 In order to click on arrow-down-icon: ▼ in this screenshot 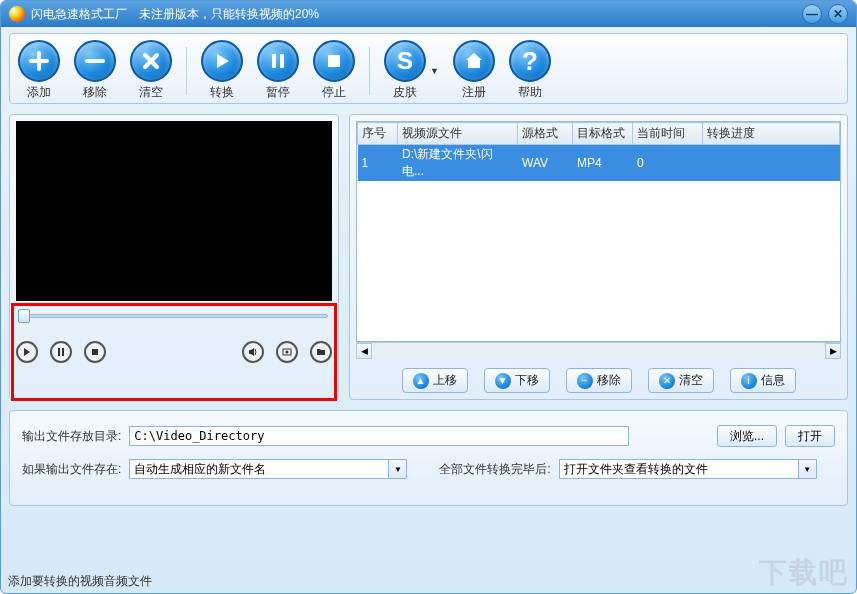, I will do `click(503, 381)`.